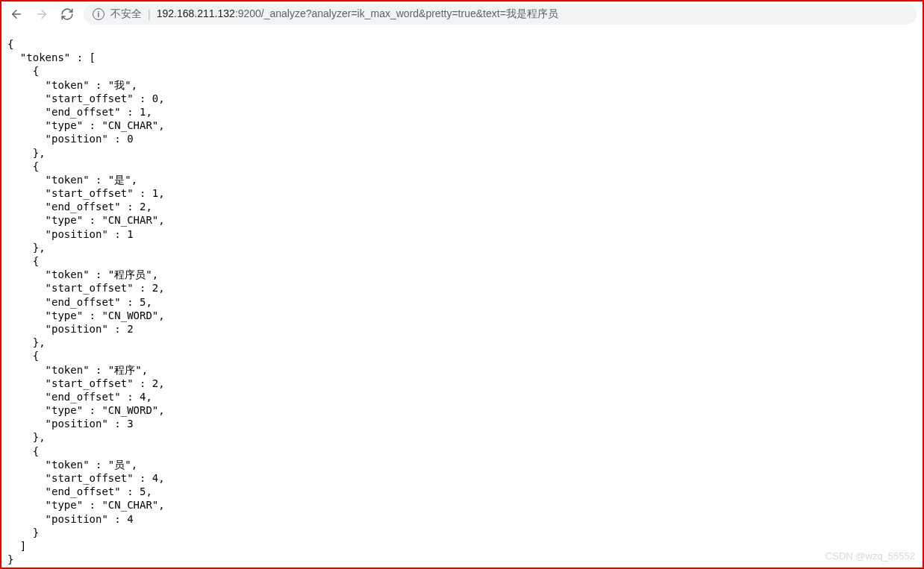  What do you see at coordinates (126, 14) in the screenshot?
I see `insecure-label: 不安全` at bounding box center [126, 14].